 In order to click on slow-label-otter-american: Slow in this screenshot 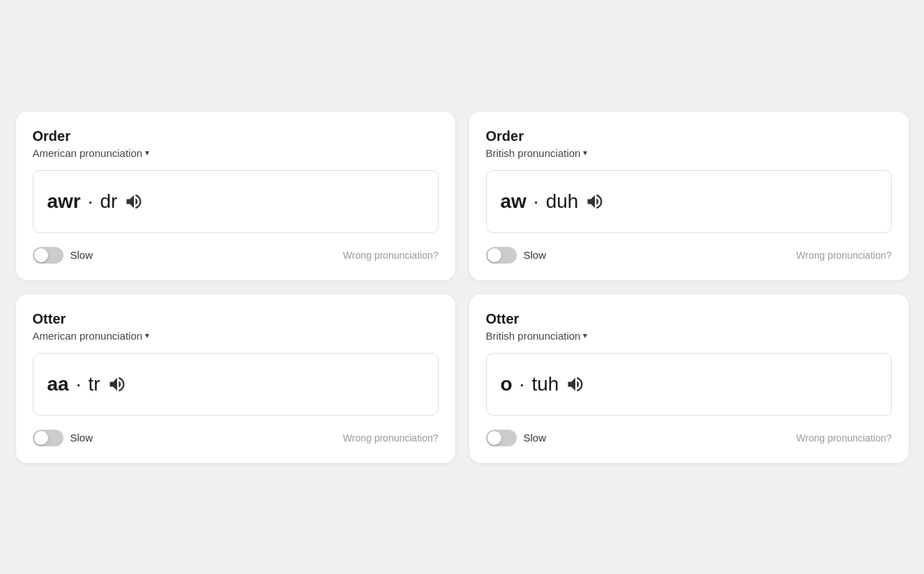, I will do `click(82, 438)`.